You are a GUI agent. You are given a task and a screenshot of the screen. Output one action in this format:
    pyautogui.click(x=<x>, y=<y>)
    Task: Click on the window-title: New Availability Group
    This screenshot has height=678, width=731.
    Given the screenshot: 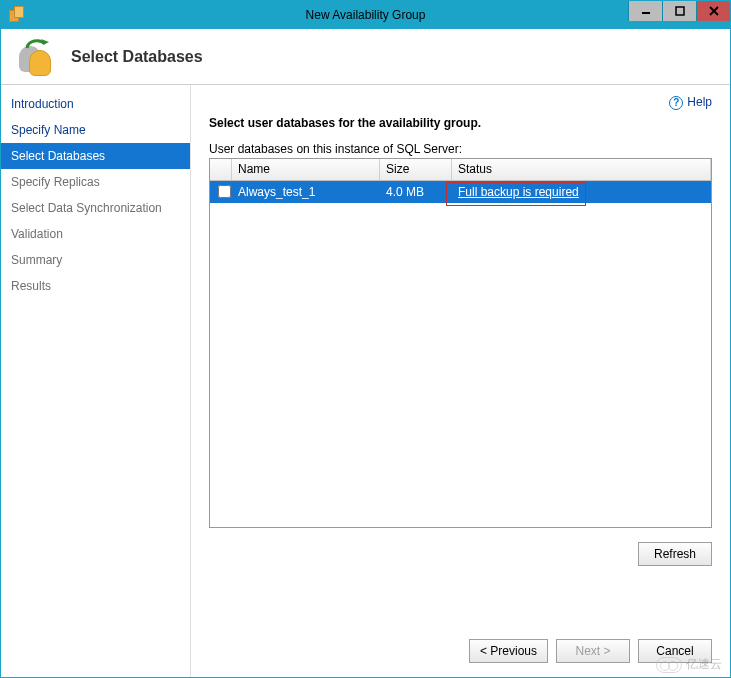 What is the action you would take?
    pyautogui.click(x=366, y=15)
    